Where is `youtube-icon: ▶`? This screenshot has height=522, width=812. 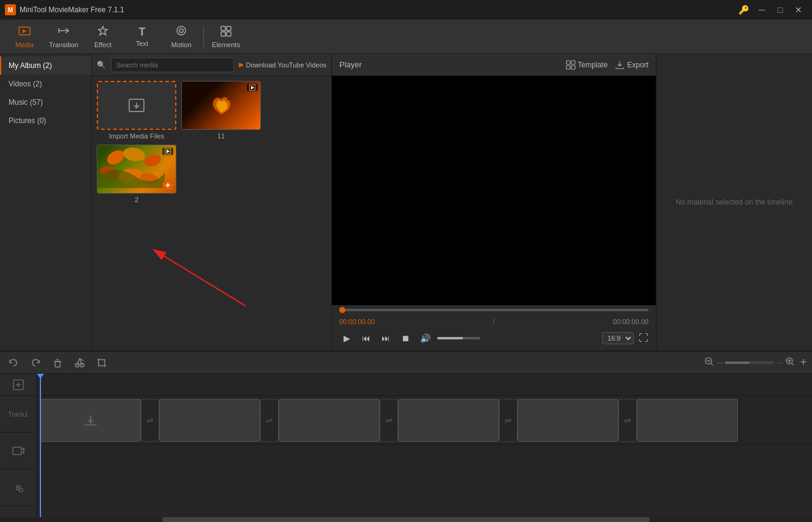
youtube-icon: ▶ is located at coordinates (241, 65).